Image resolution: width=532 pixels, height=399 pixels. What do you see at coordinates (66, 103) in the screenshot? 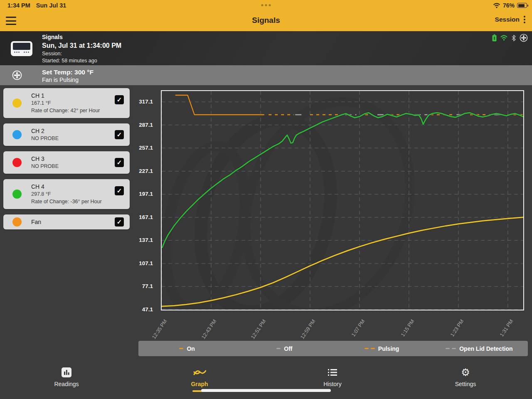
I see `channel-card: CH 1167.1 °FRate of Change: 42° per Hour…` at bounding box center [66, 103].